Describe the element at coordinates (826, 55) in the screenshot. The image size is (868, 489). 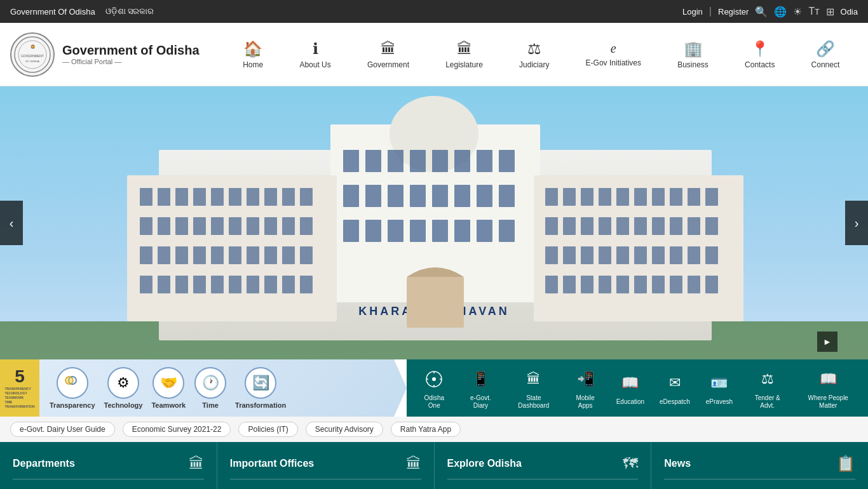
I see `nav-connect: 🔗 Connect` at that location.